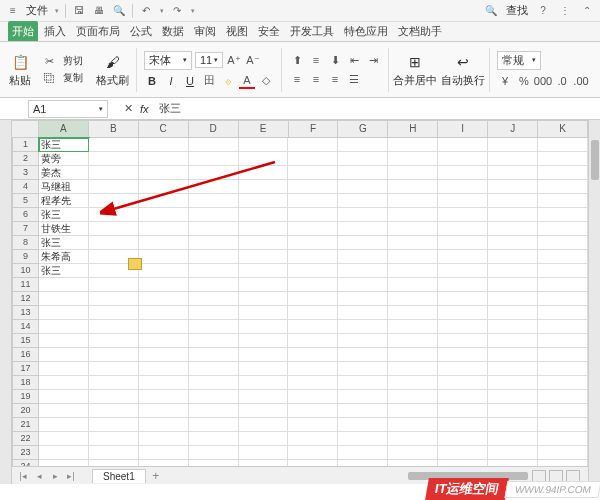  I want to click on row-header: 23, so click(26, 453).